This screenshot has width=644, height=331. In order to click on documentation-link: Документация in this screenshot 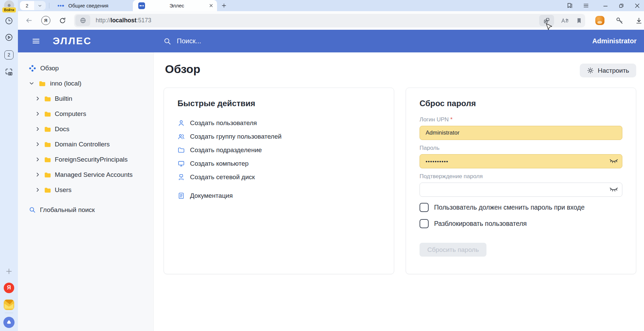, I will do `click(279, 196)`.